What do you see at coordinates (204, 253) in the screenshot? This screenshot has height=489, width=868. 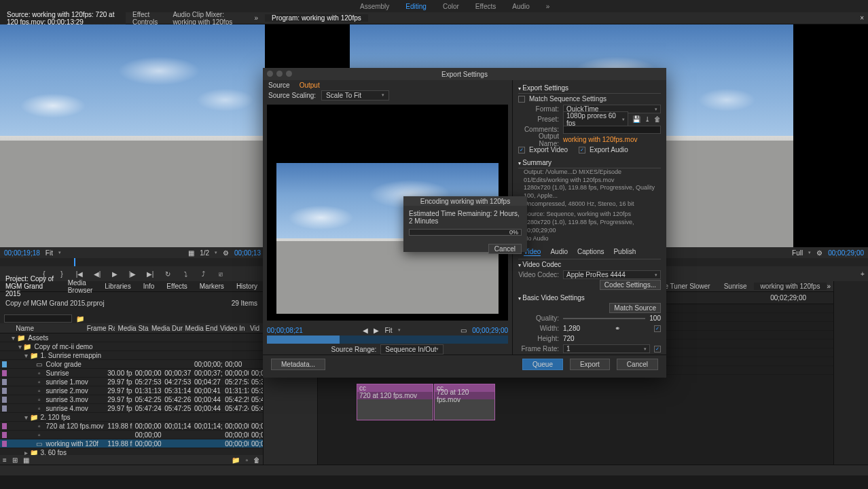 I see `source-res-dropdown: 1/2` at bounding box center [204, 253].